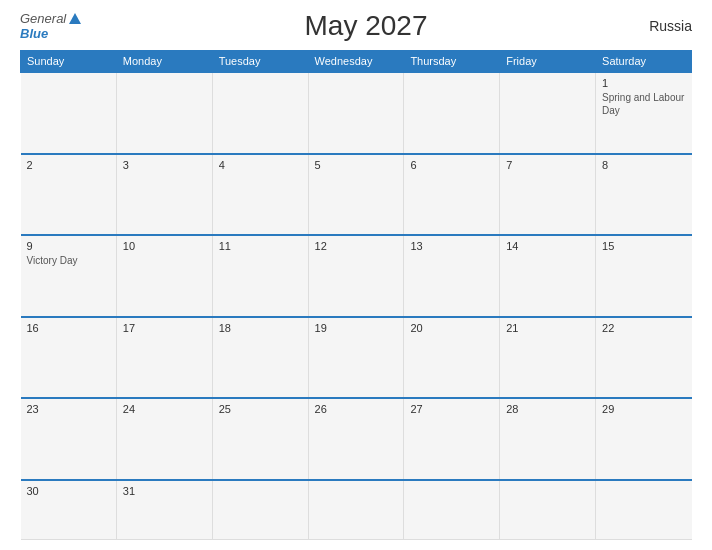 This screenshot has width=712, height=550. What do you see at coordinates (452, 358) in the screenshot?
I see `calendar-day-cell: 20` at bounding box center [452, 358].